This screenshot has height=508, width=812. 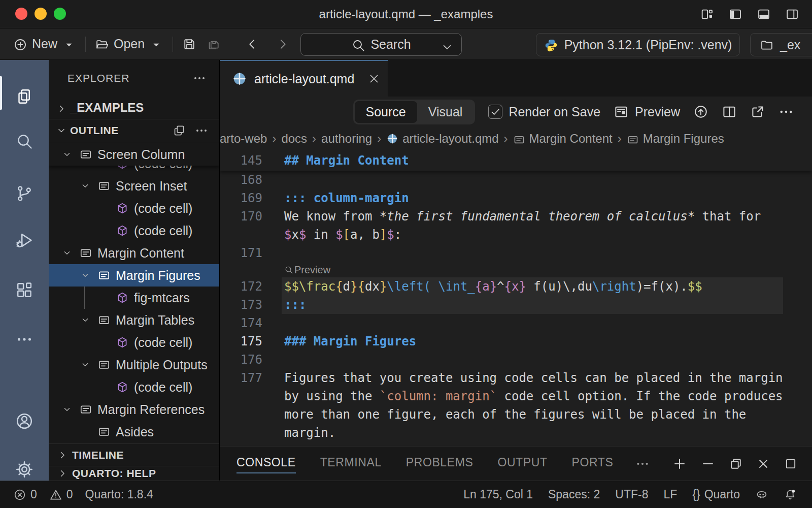 I want to click on panel-tab-terminal: TERMINAL, so click(x=351, y=463).